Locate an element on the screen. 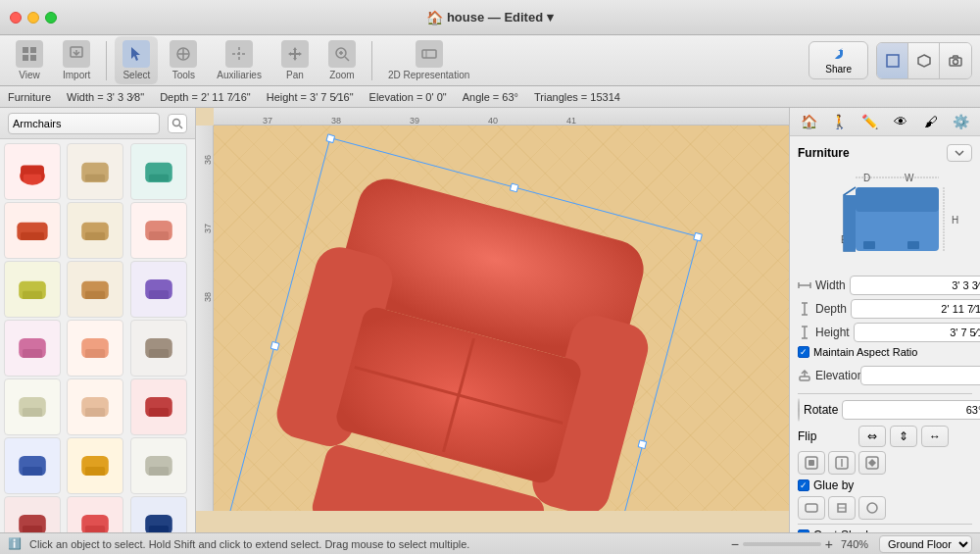  view-mode-camera is located at coordinates (956, 61).